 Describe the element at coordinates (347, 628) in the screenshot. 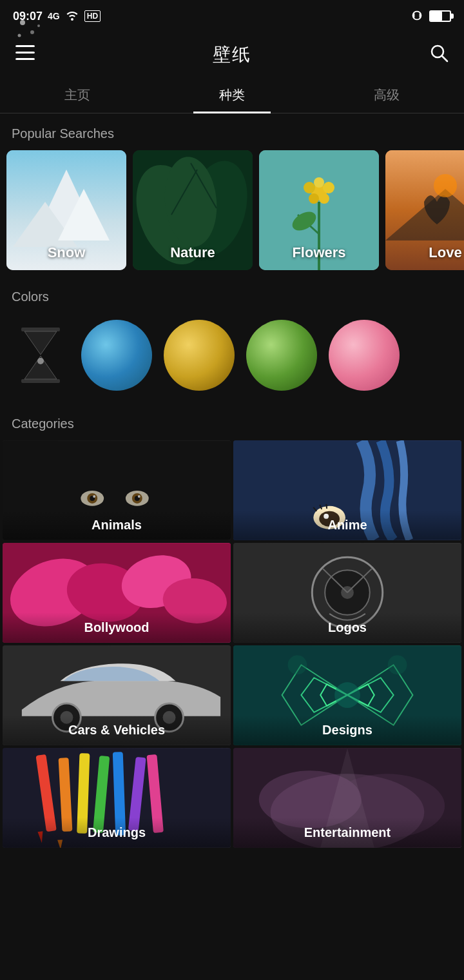

I see `logos-label: Logos` at that location.